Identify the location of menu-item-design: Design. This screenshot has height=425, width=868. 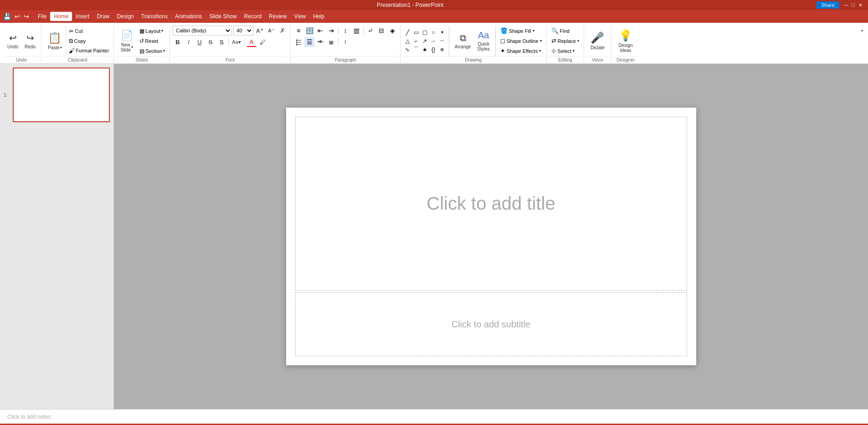
(125, 16).